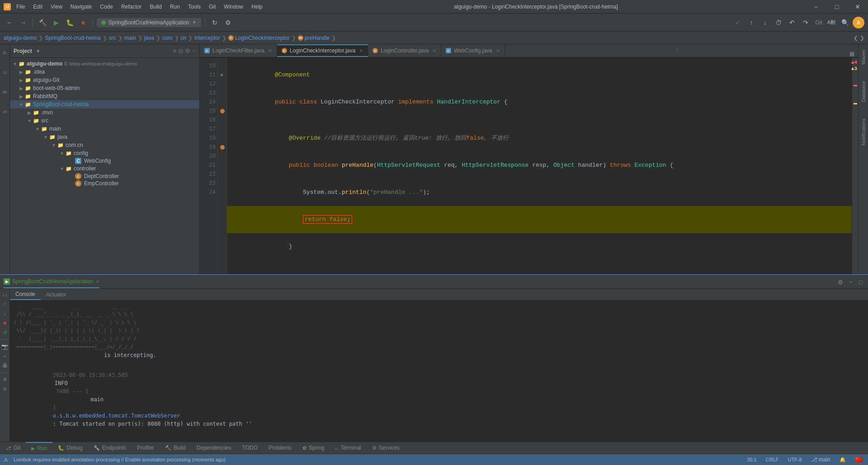 The width and height of the screenshot is (868, 465). What do you see at coordinates (5, 304) in the screenshot?
I see `scroll-up-btn: ↑` at bounding box center [5, 304].